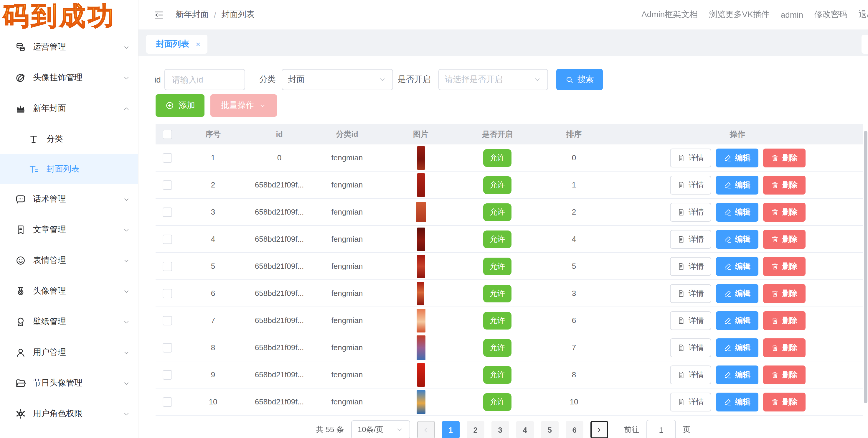 This screenshot has height=438, width=868. I want to click on sidebar-subitem-2-1: 封面列表, so click(69, 169).